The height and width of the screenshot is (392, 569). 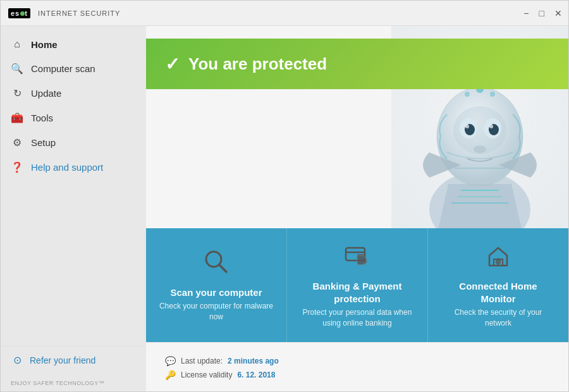 What do you see at coordinates (256, 375) in the screenshot?
I see `license-value: 6. 12. 2018` at bounding box center [256, 375].